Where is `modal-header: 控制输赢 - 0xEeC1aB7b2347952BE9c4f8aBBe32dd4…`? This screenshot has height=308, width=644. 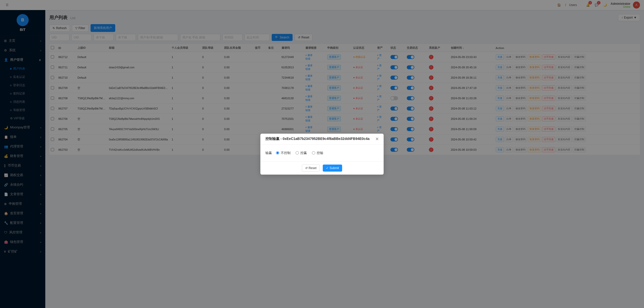
modal-header: 控制输赢 - 0xEeC1aB7b2347952BE9c4f8aBBe32dd4… is located at coordinates (322, 139).